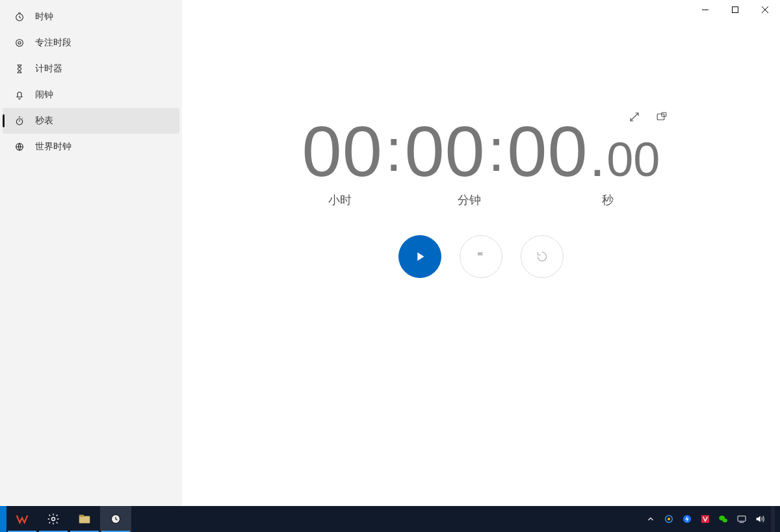 The height and width of the screenshot is (532, 780). I want to click on taskbar-tray, so click(712, 519).